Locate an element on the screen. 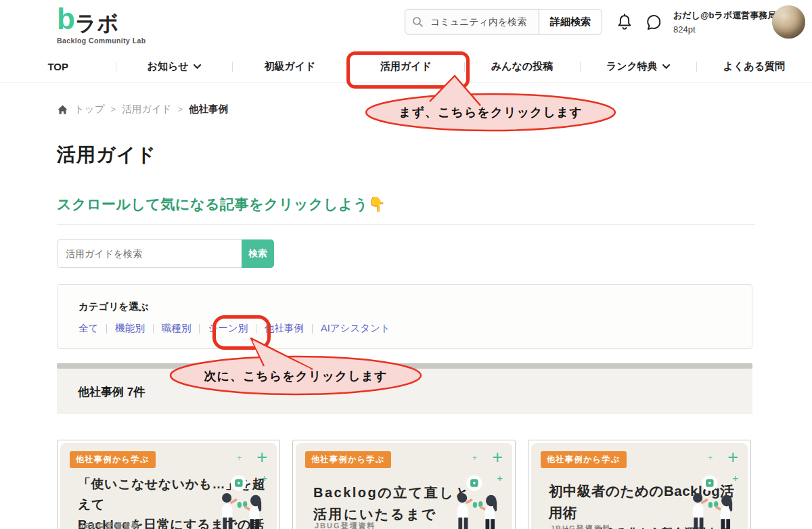 The width and height of the screenshot is (812, 529). category-heading: カテゴリを選ぶ is located at coordinates (114, 307).